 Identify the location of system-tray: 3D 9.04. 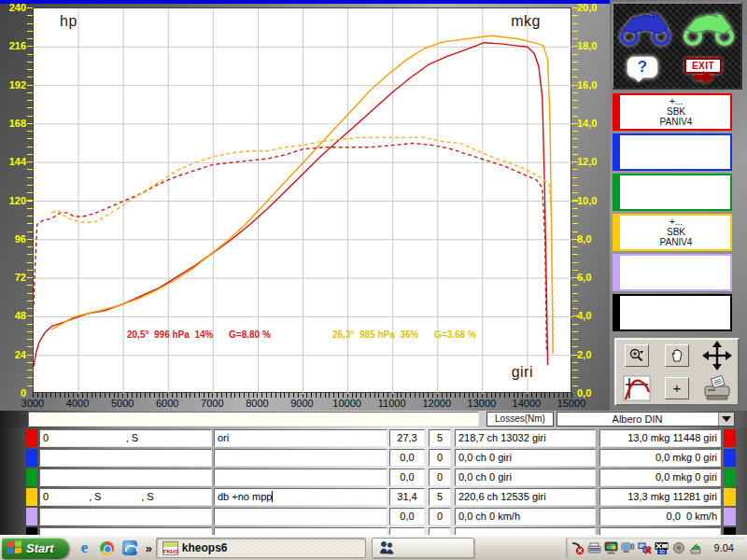
(655, 548).